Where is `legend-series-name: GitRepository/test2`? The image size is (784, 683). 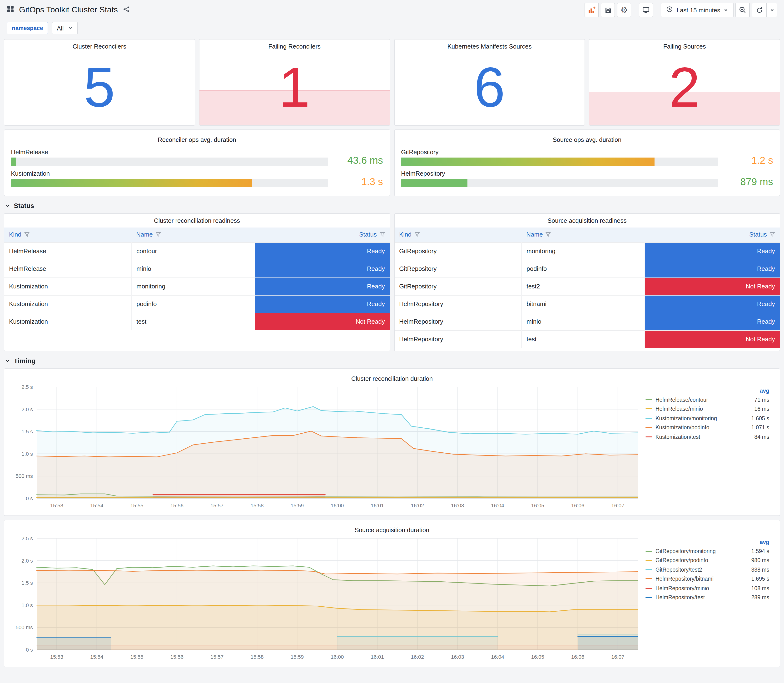
legend-series-name: GitRepository/test2 is located at coordinates (701, 569).